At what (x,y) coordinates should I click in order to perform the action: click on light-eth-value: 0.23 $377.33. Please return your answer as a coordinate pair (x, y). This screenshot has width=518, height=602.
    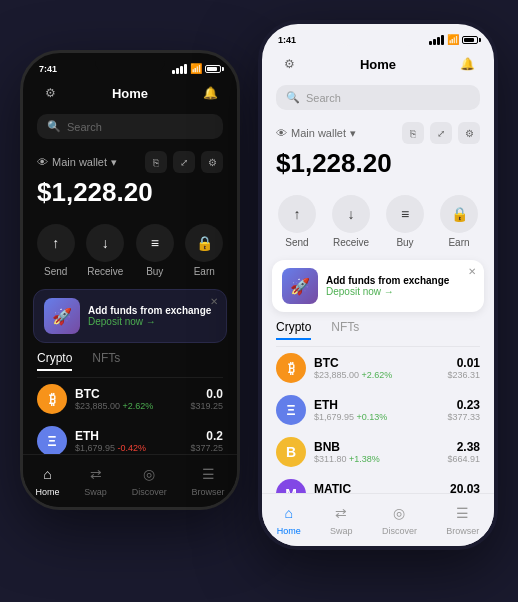
    Looking at the image, I should click on (464, 410).